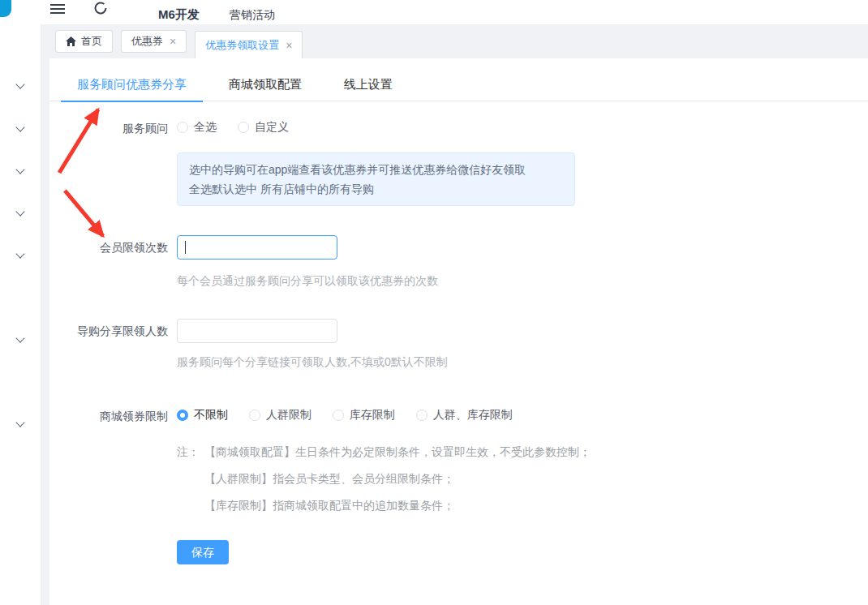  Describe the element at coordinates (84, 41) in the screenshot. I see `tag-home: 首页` at that location.